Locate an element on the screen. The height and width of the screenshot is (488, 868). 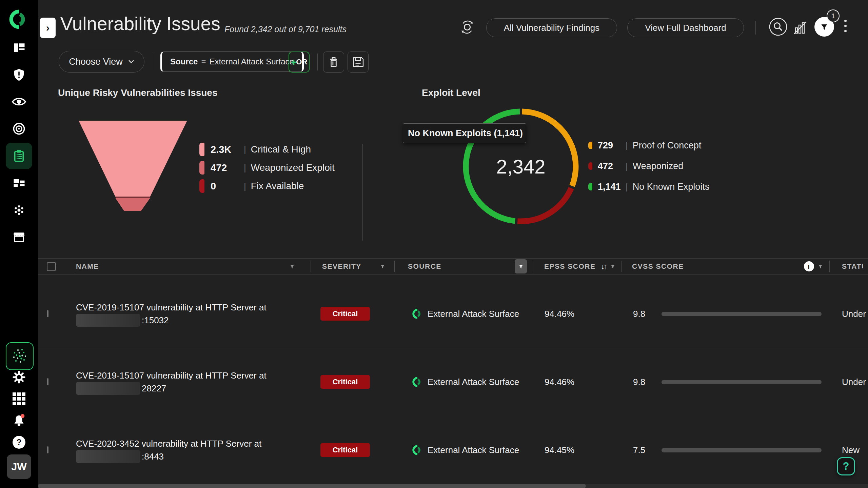
status-cell: New is located at coordinates (849, 450).